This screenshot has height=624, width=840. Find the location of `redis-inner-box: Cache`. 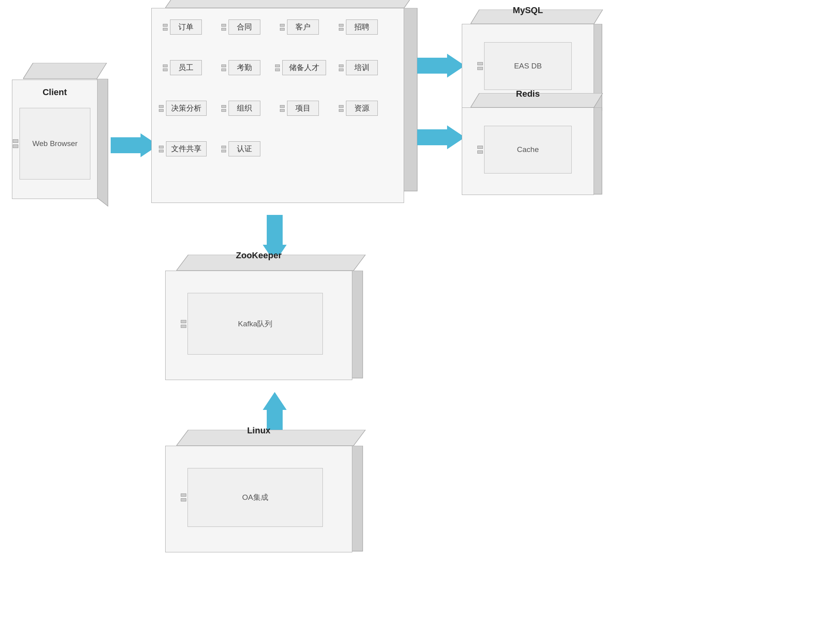

redis-inner-box: Cache is located at coordinates (528, 150).